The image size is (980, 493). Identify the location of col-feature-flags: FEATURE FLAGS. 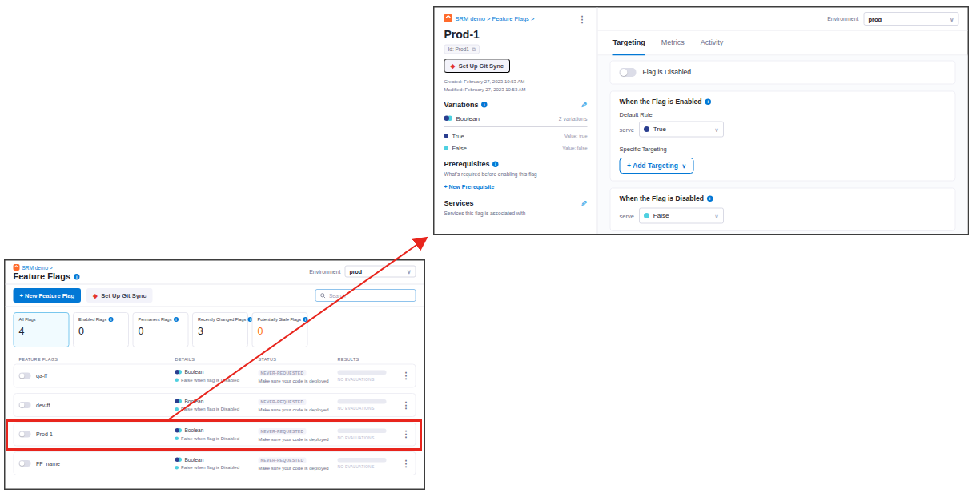
(98, 359).